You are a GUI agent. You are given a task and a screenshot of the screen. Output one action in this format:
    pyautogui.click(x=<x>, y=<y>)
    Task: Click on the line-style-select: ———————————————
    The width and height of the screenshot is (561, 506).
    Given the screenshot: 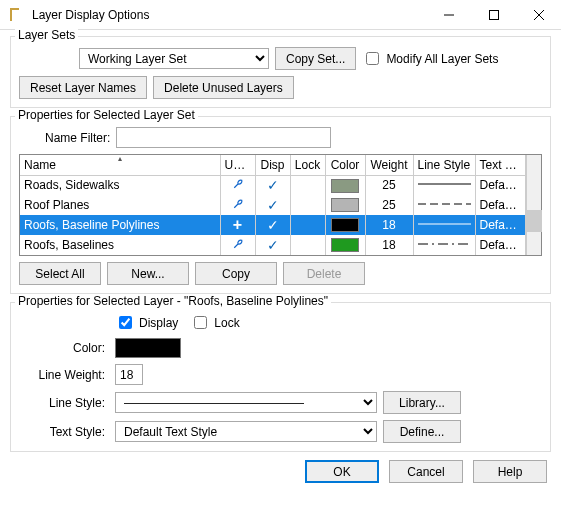 What is the action you would take?
    pyautogui.click(x=246, y=402)
    